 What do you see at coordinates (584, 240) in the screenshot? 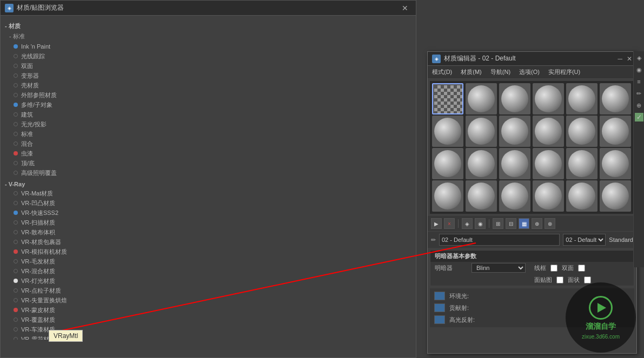
I see `material-dropdown: 02 - Default` at bounding box center [584, 240].